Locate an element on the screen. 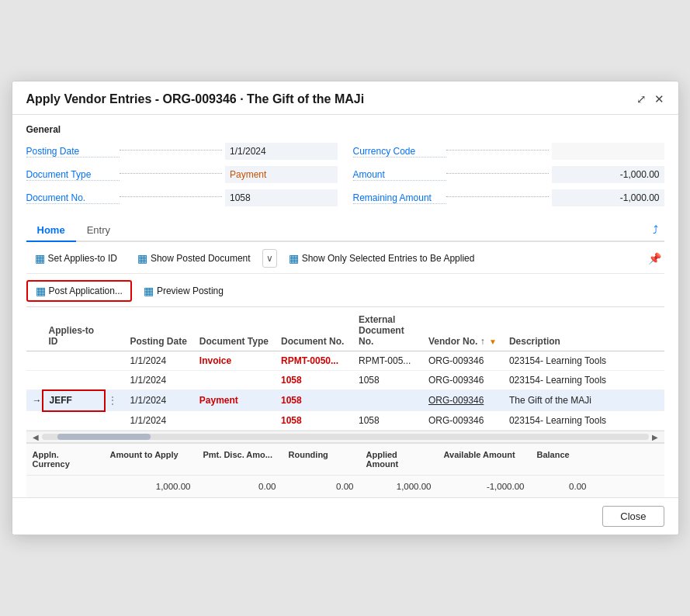 The height and width of the screenshot is (616, 690). remaining-amount-label: Remaining Amount is located at coordinates (400, 199).